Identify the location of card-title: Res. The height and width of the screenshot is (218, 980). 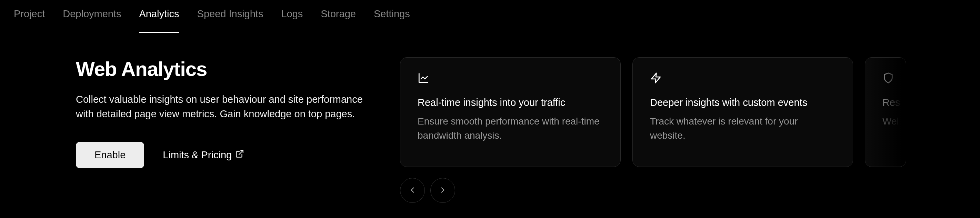
(894, 103).